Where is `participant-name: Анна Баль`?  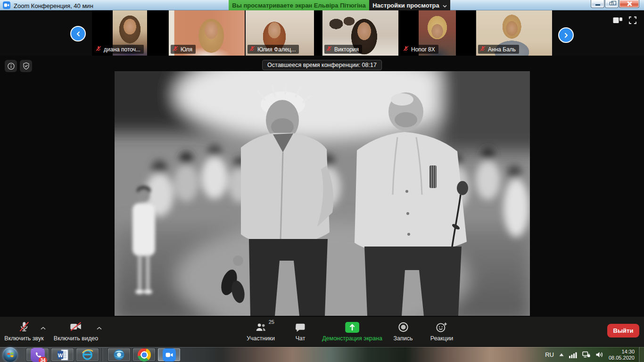 participant-name: Анна Баль is located at coordinates (502, 49).